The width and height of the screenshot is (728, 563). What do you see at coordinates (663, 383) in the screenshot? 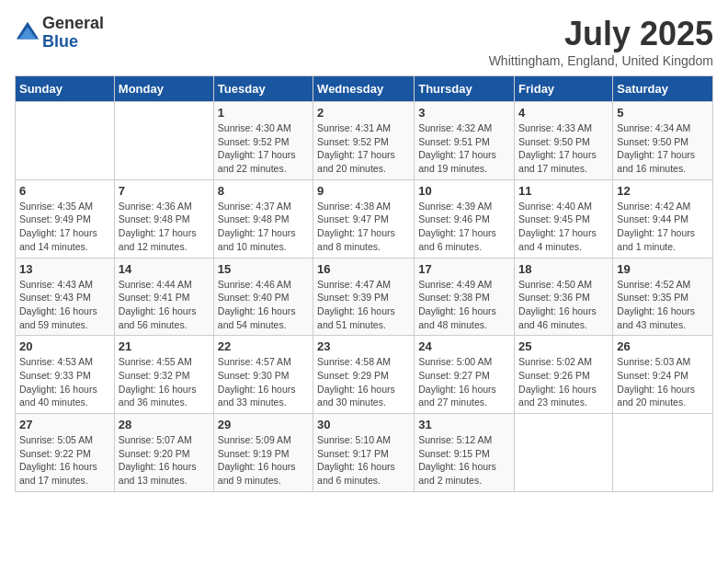
I see `day-info: Sunrise: 5:03 AMSunset: 9:24 PMDaylight:…` at bounding box center [663, 383].